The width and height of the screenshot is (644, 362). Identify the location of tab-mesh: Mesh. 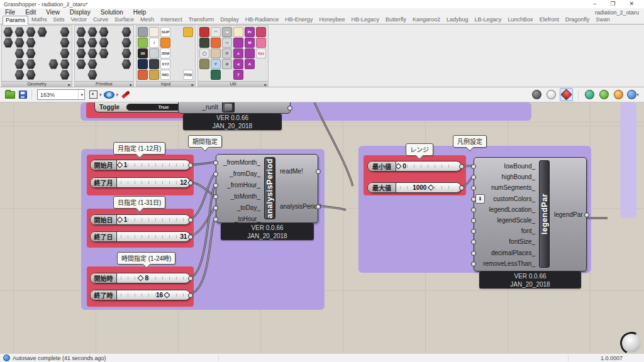
(147, 19).